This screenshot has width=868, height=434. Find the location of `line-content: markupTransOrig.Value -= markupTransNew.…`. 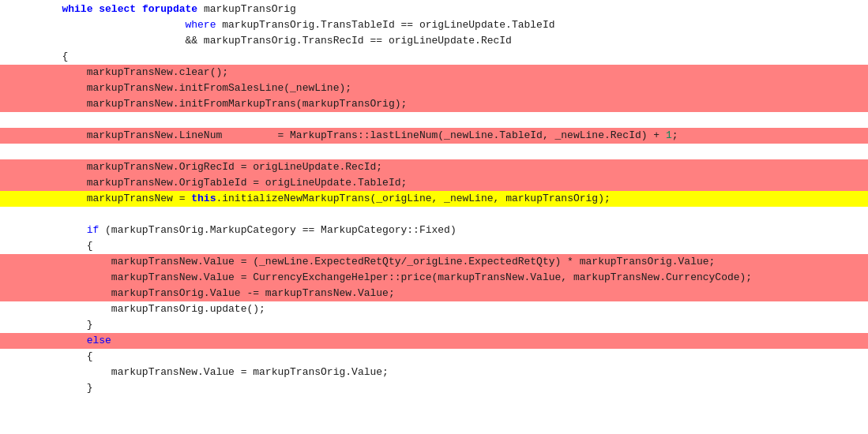

line-content: markupTransOrig.Value -= markupTransNew.… is located at coordinates (434, 294).